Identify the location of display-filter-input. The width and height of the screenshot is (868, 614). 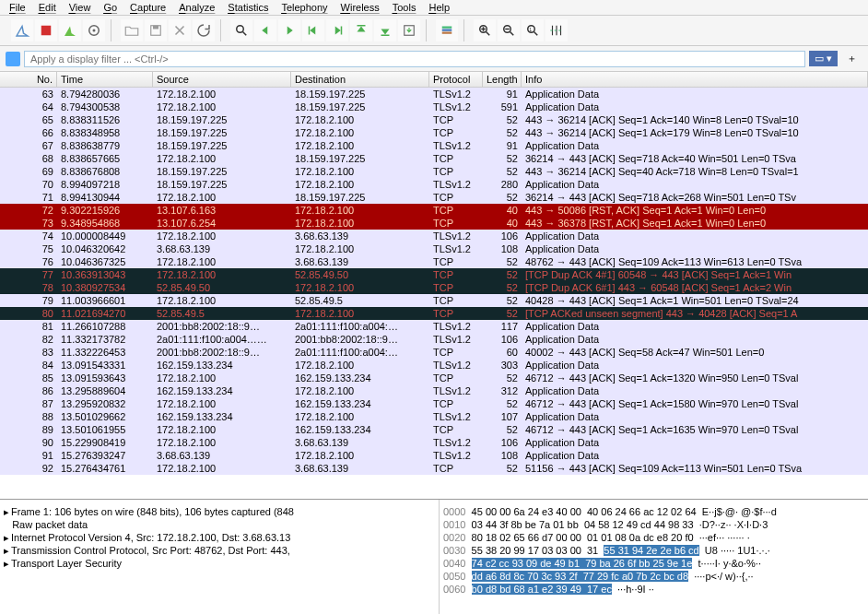
(415, 59).